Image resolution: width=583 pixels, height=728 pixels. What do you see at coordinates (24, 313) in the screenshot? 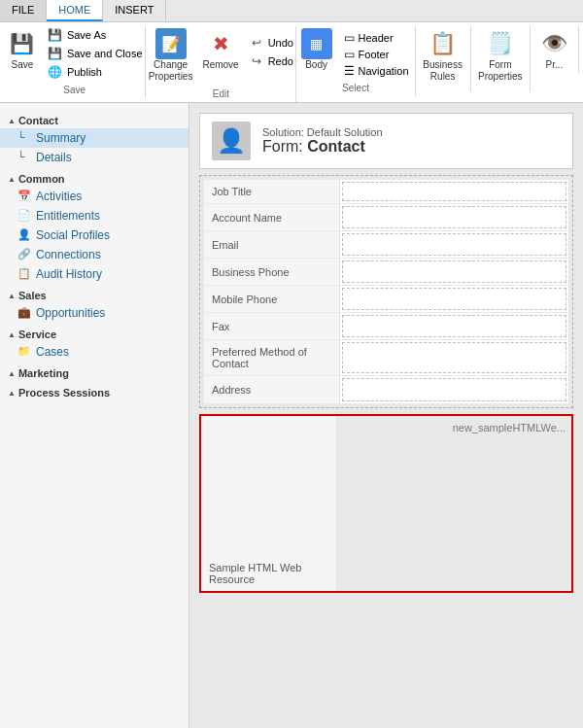
I see `opportunities-icon: 💼` at bounding box center [24, 313].